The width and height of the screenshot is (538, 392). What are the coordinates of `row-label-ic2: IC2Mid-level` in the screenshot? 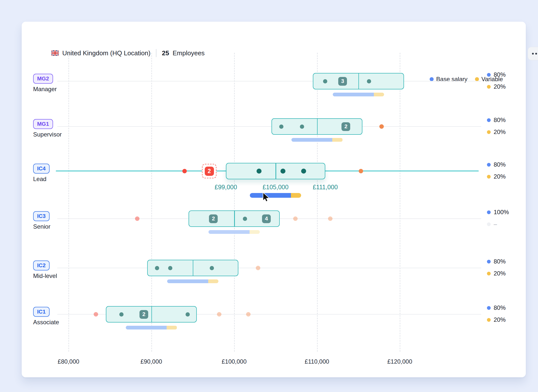 It's located at (66, 270).